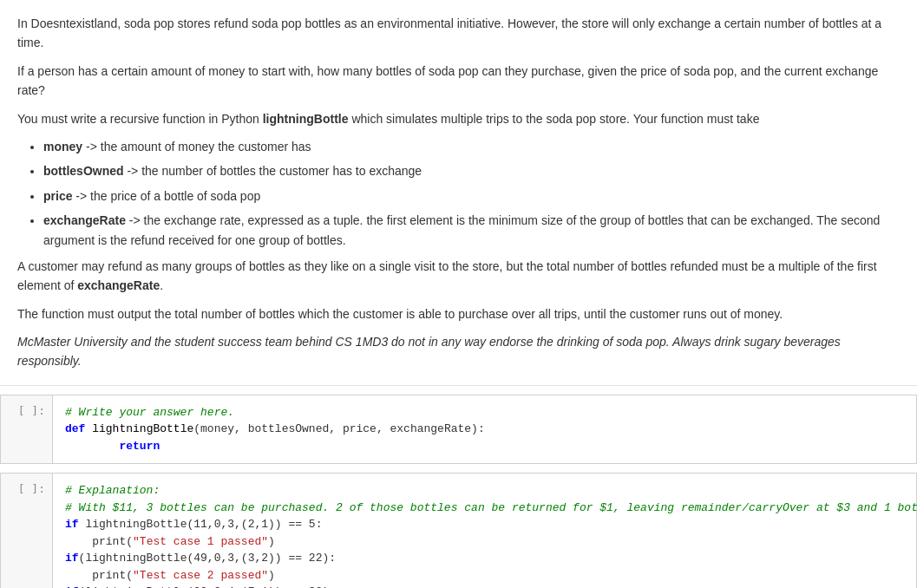 The height and width of the screenshot is (588, 917). Describe the element at coordinates (484, 430) in the screenshot. I see `cell-content-1: # Write your answer here. def lightningB…` at that location.